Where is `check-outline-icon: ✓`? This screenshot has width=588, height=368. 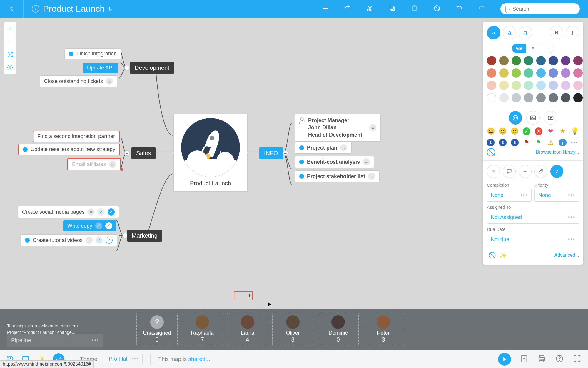
check-outline-icon: ✓ is located at coordinates (109, 240).